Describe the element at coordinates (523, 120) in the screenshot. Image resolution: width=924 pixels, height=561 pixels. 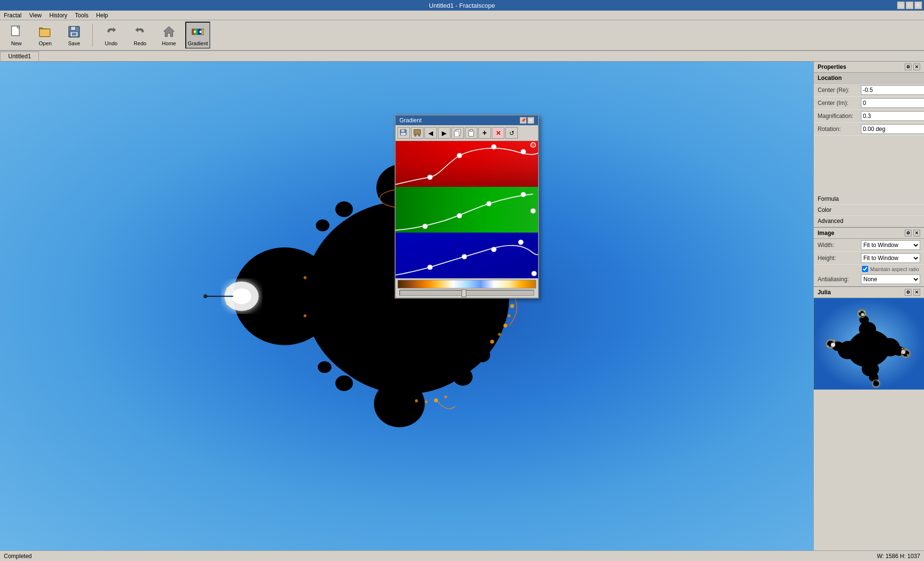
I see `gradient-pin-button: 📌` at that location.